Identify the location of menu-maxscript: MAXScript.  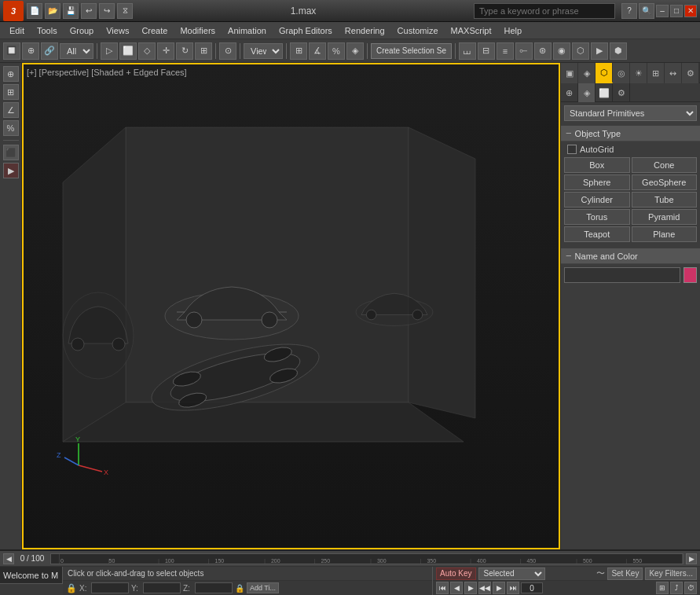
(471, 31).